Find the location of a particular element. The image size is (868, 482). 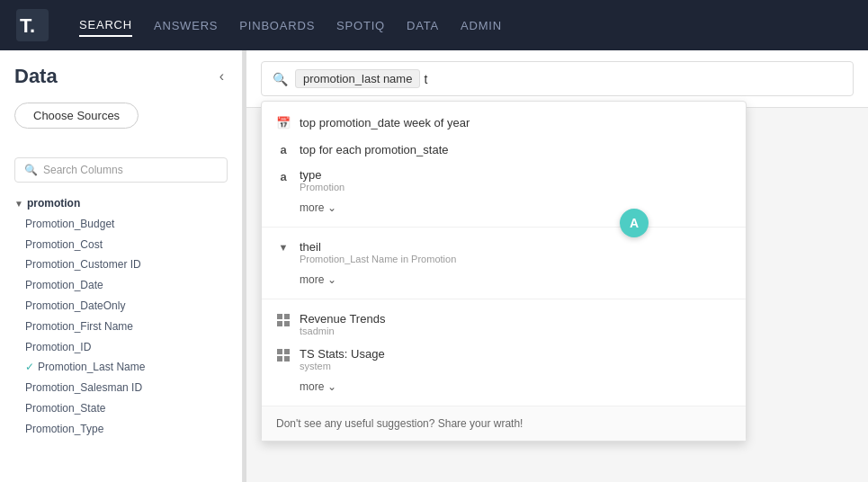

nav-pinboards: PINBOARDS is located at coordinates (277, 25).